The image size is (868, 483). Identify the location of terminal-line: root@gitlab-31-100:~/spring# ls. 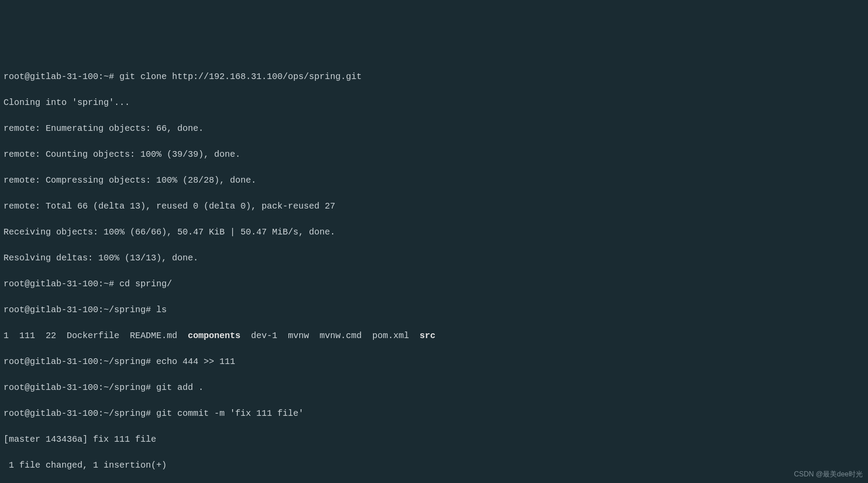
(434, 310).